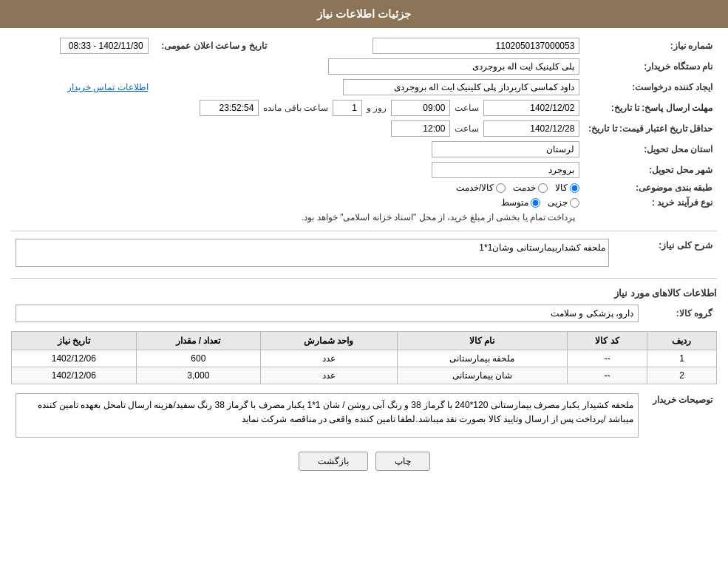  I want to click on radio-kala-khadamat-label: کالا/خدمت, so click(474, 188).